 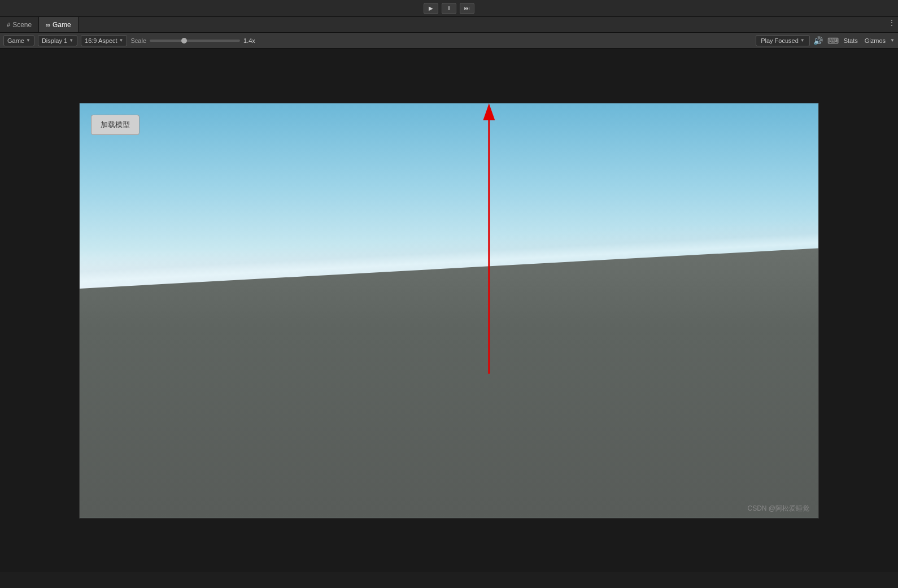 I want to click on tab-game: ∞ Game, so click(x=59, y=25).